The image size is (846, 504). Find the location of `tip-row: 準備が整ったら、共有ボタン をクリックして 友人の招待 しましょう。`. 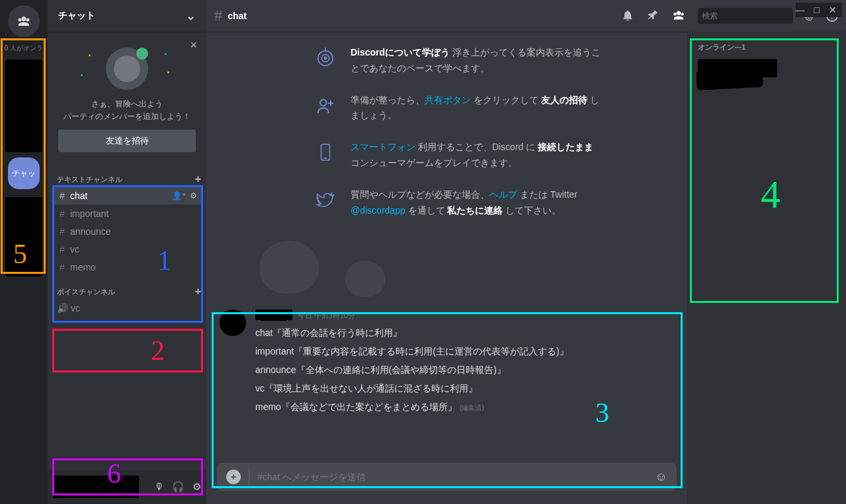

tip-row: 準備が整ったら、共有ボタン をクリックして 友人の招待 しましょう。 is located at coordinates (447, 108).